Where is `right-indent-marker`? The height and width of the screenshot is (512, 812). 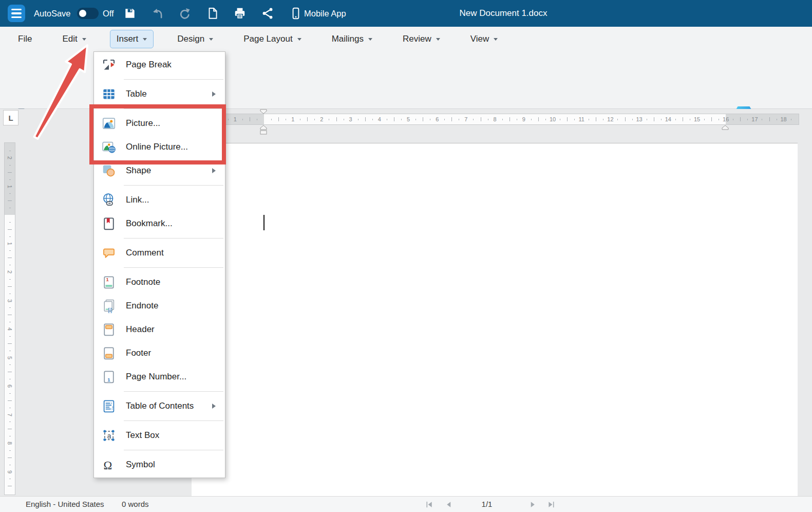 right-indent-marker is located at coordinates (725, 128).